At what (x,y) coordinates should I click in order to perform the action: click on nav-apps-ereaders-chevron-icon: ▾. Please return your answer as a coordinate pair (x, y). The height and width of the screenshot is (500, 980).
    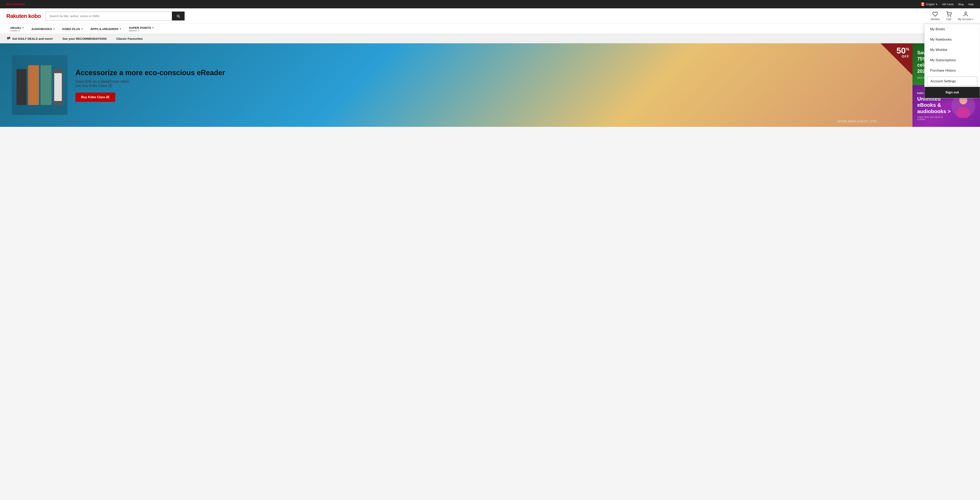
    Looking at the image, I should click on (120, 29).